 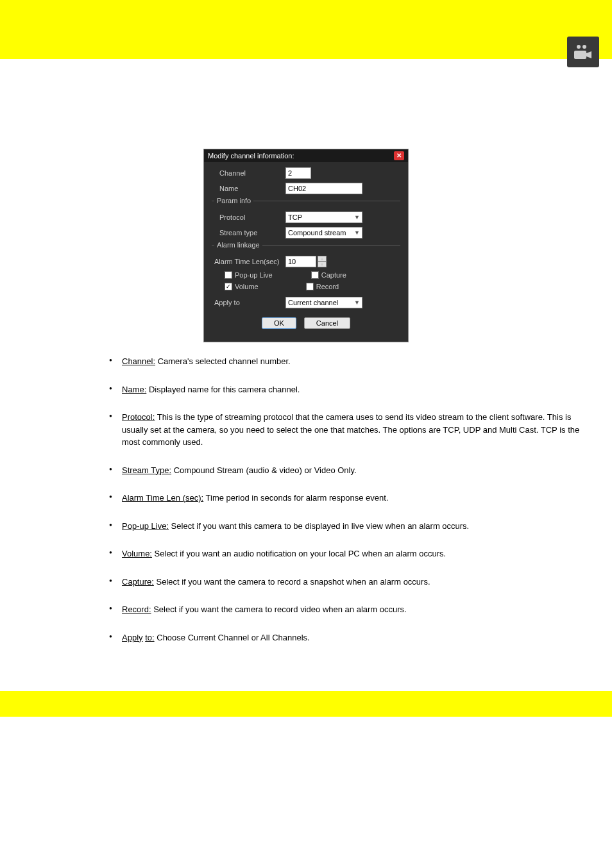 What do you see at coordinates (249, 233) in the screenshot?
I see `stream-type-label: Stream type` at bounding box center [249, 233].